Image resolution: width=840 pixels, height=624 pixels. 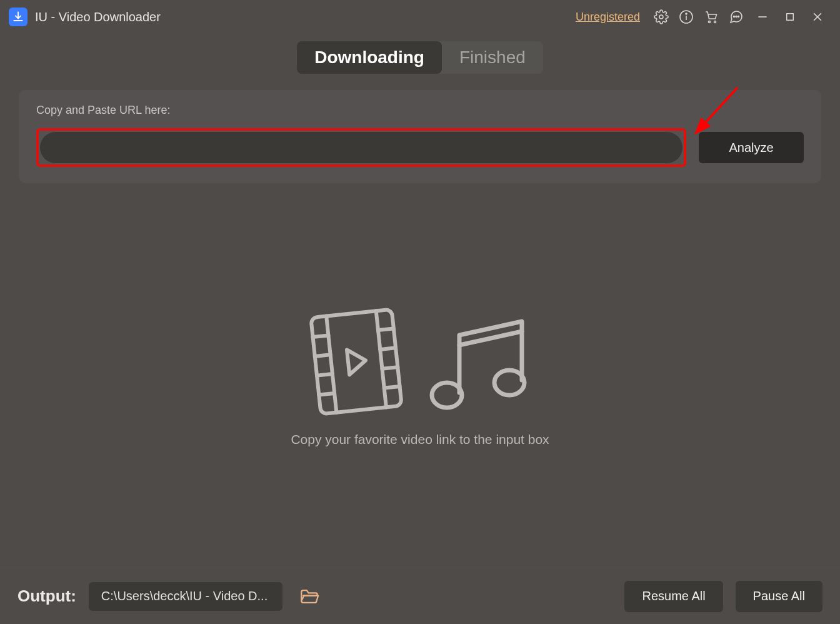 I want to click on info-button, so click(x=686, y=17).